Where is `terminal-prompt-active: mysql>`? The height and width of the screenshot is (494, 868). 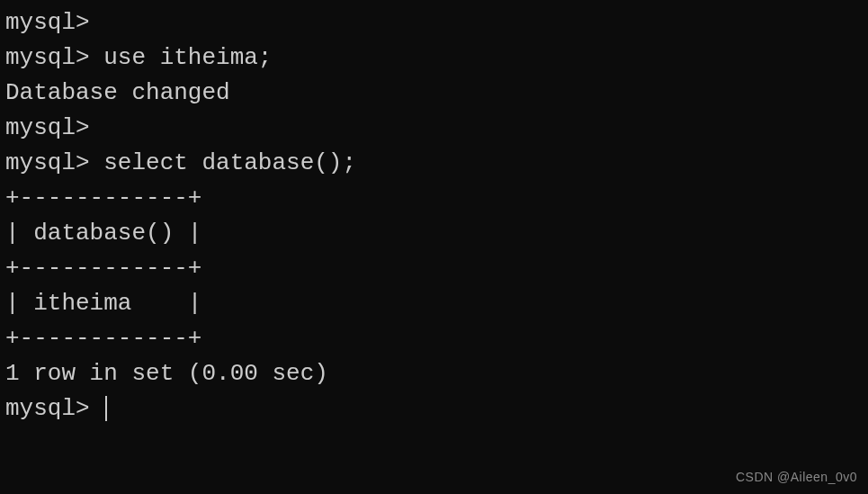
terminal-prompt-active: mysql> is located at coordinates (434, 409).